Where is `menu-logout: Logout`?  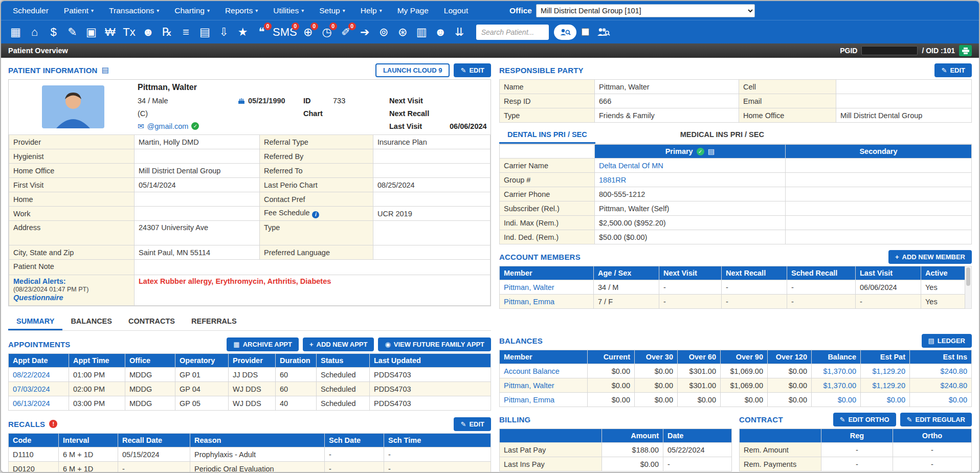
menu-logout: Logout is located at coordinates (456, 10).